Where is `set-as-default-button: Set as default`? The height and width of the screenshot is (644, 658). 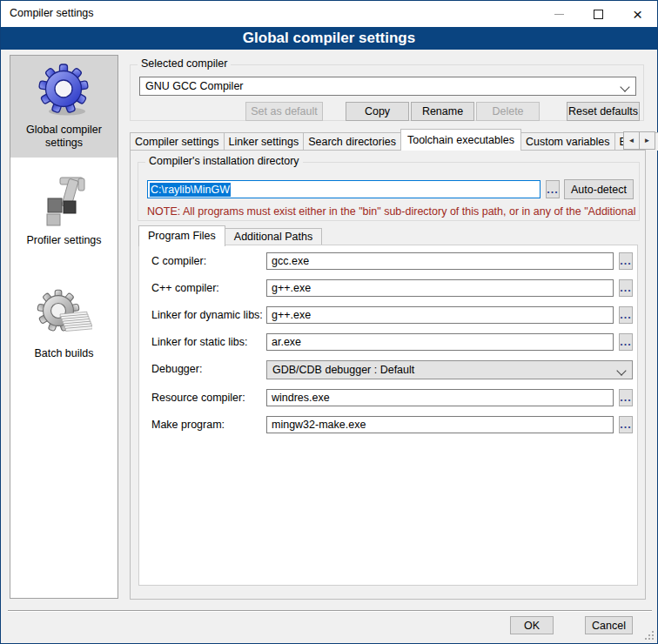
set-as-default-button: Set as default is located at coordinates (284, 111).